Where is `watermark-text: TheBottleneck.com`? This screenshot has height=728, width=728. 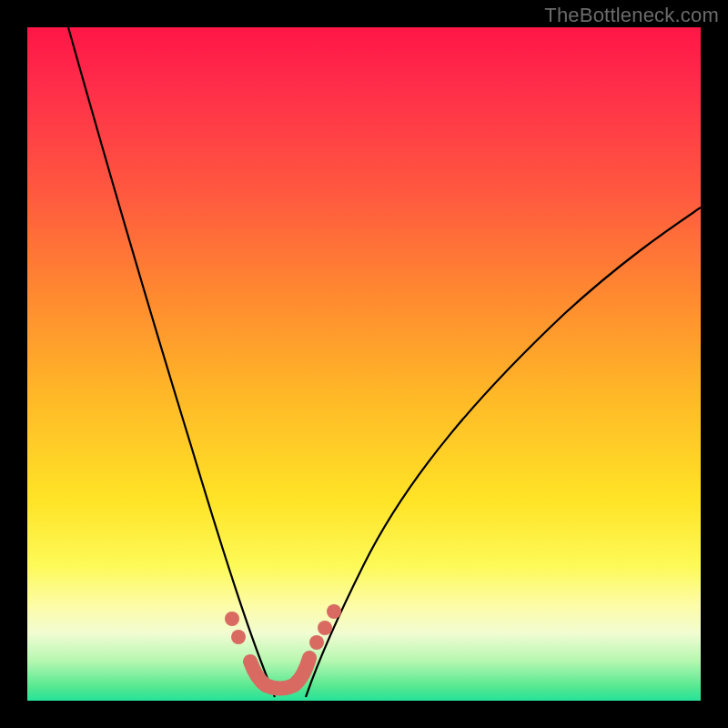
watermark-text: TheBottleneck.com is located at coordinates (632, 15).